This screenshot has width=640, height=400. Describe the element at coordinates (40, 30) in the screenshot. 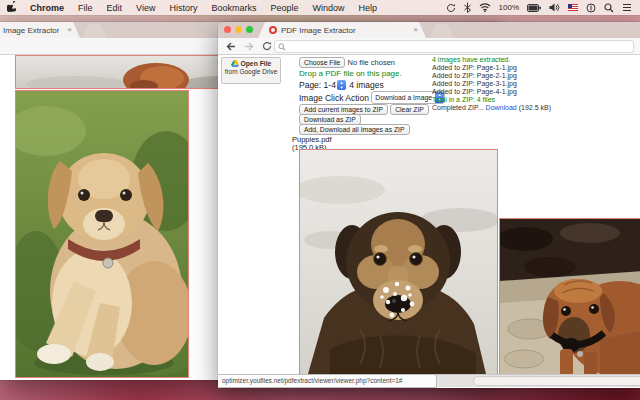

I see `tab-image-extractor: Image Extractor ×` at that location.